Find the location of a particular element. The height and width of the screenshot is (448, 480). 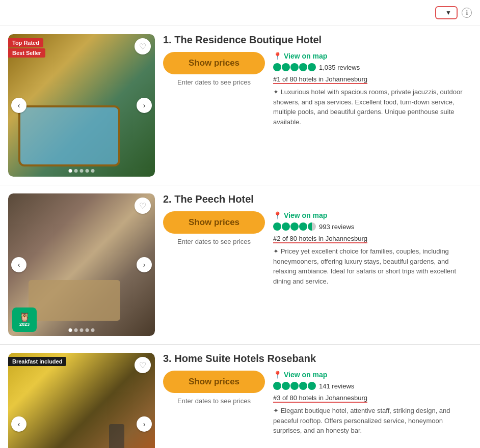

bed-overlay is located at coordinates (74, 300).